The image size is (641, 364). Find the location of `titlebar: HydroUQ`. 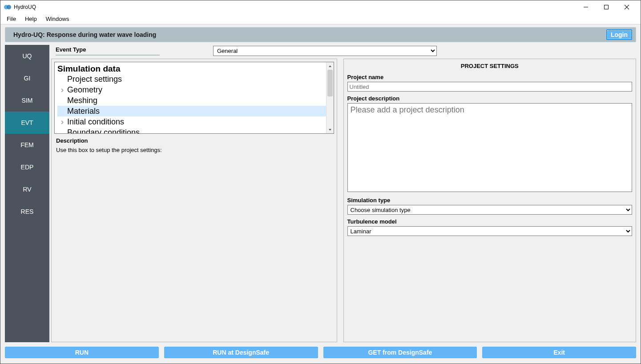

titlebar: HydroUQ is located at coordinates (320, 7).